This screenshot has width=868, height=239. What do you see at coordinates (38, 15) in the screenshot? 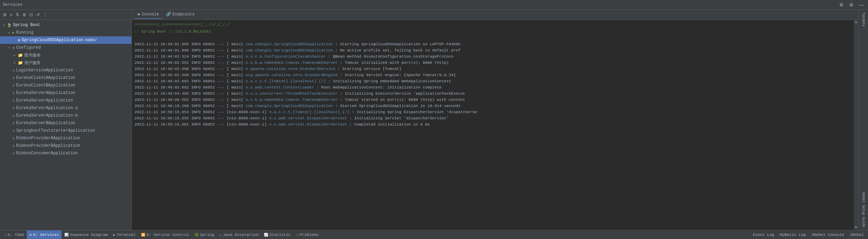
I see `refresh-icon: ↺` at bounding box center [38, 15].